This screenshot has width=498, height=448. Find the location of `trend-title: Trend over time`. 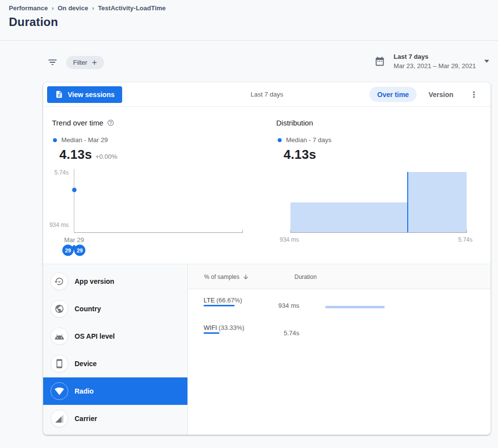

trend-title: Trend over time is located at coordinates (78, 123).